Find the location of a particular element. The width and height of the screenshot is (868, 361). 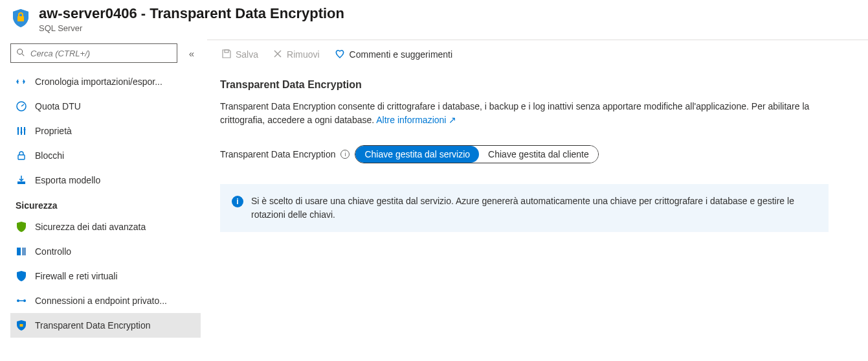

search-icon is located at coordinates (21, 53).